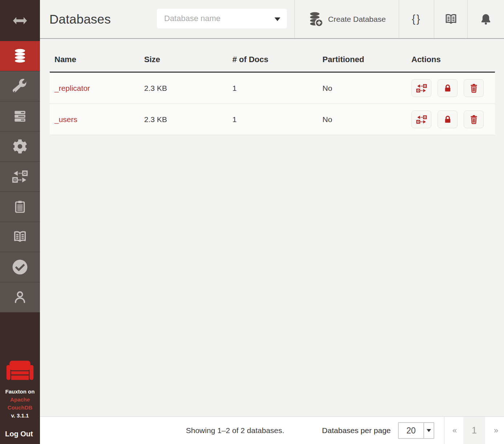  What do you see at coordinates (273, 60) in the screenshot?
I see `column-header-docs: # of Docs` at bounding box center [273, 60].